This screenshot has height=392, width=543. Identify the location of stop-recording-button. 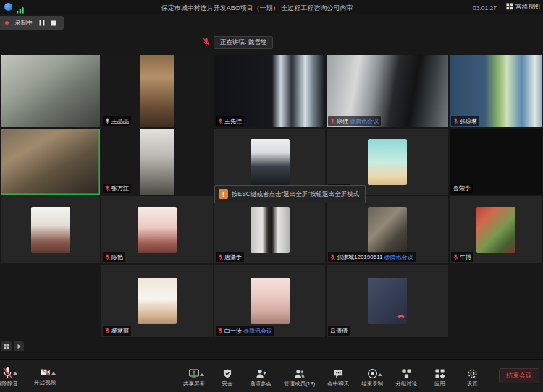
(54, 23).